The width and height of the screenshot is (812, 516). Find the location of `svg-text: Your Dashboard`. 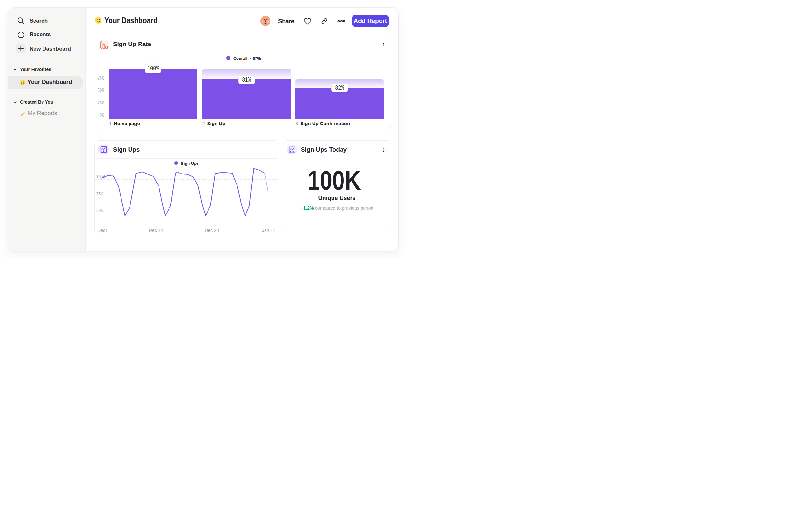

svg-text: Your Dashboard is located at coordinates (131, 21).